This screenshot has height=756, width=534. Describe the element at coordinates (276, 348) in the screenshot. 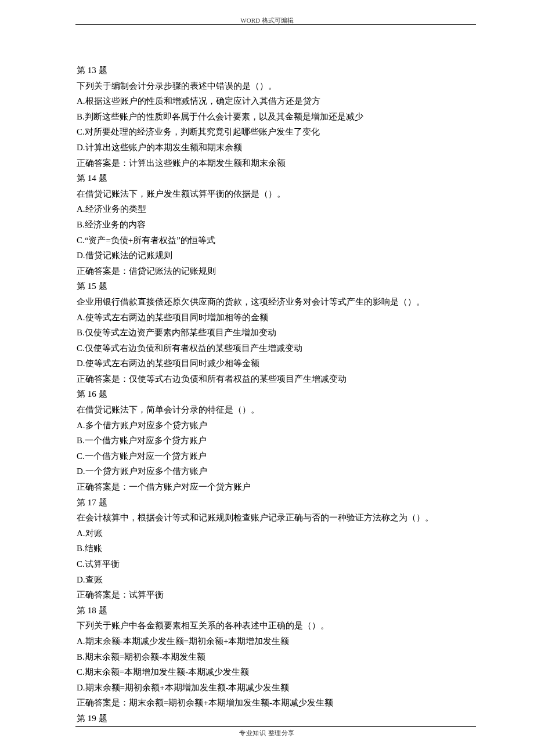

I see `question-option: C.仅使等式右边负债和所有者权益的某些项目产生增减变动` at that location.